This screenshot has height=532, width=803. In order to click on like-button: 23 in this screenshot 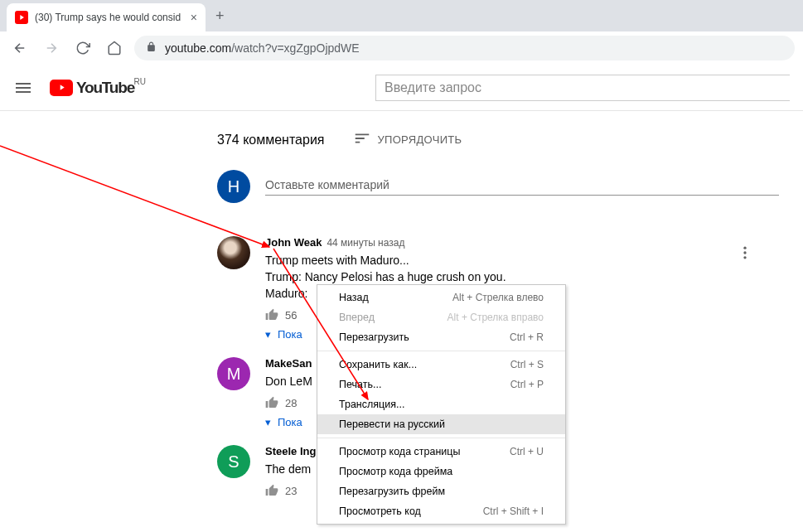, I will do `click(281, 491)`.